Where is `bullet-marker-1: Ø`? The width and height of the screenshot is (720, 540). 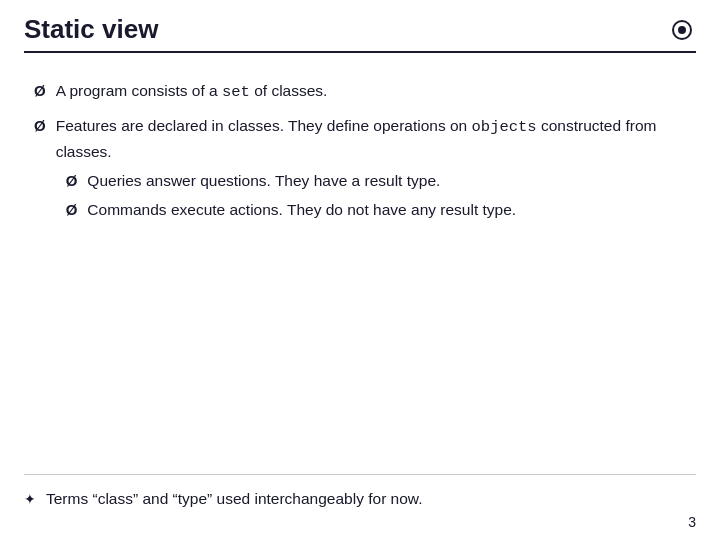 bullet-marker-1: Ø is located at coordinates (40, 92).